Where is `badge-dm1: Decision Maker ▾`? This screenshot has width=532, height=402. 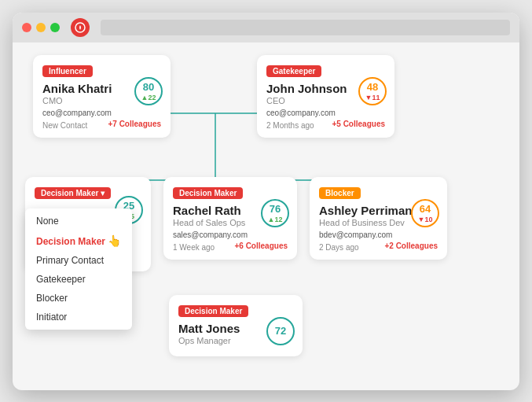
badge-dm1: Decision Maker ▾ is located at coordinates (72, 194).